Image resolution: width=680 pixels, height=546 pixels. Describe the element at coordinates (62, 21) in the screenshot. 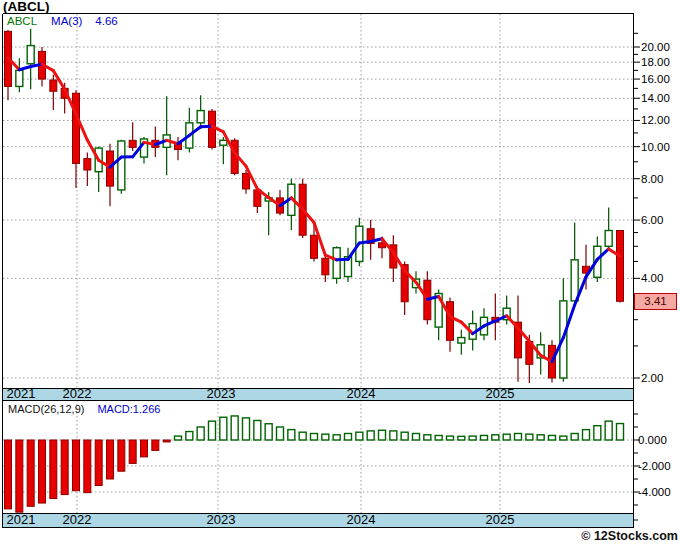

I see `chart-legend: ABCLMA(3)4.66` at that location.